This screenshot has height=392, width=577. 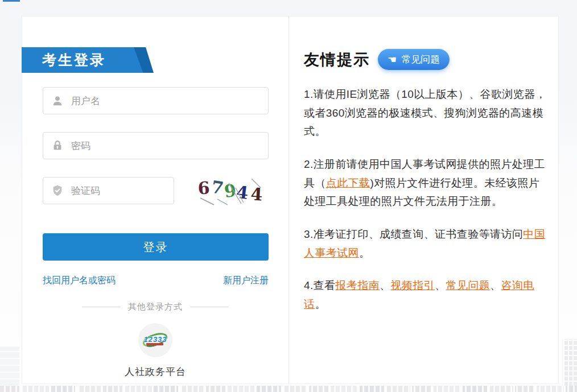 I want to click on captcha-digit: 6, so click(x=204, y=188).